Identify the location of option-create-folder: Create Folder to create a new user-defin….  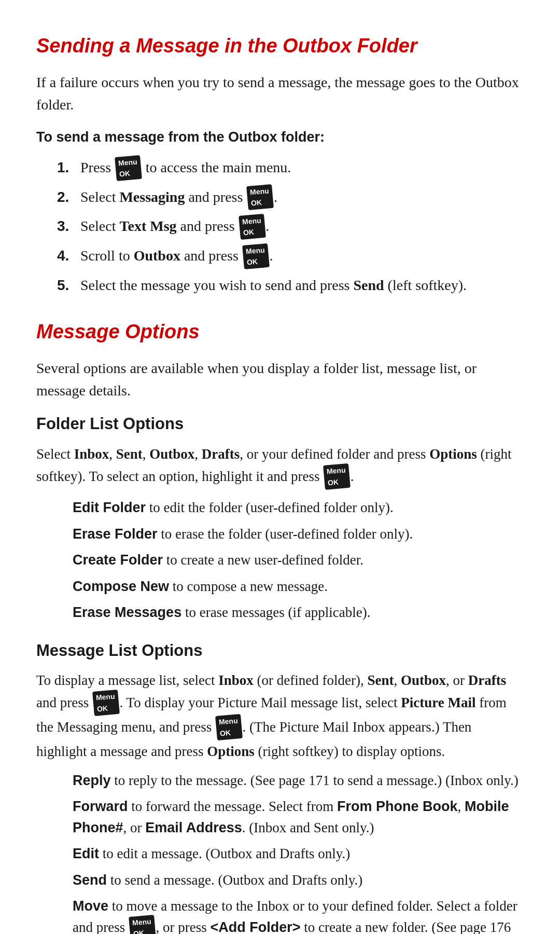
(298, 560).